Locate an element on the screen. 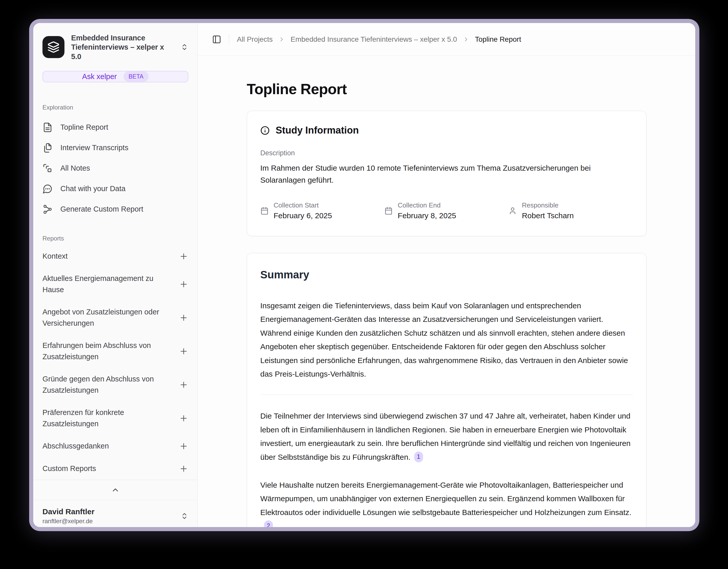 The image size is (728, 569). sidebar-toggle-button is located at coordinates (217, 39).